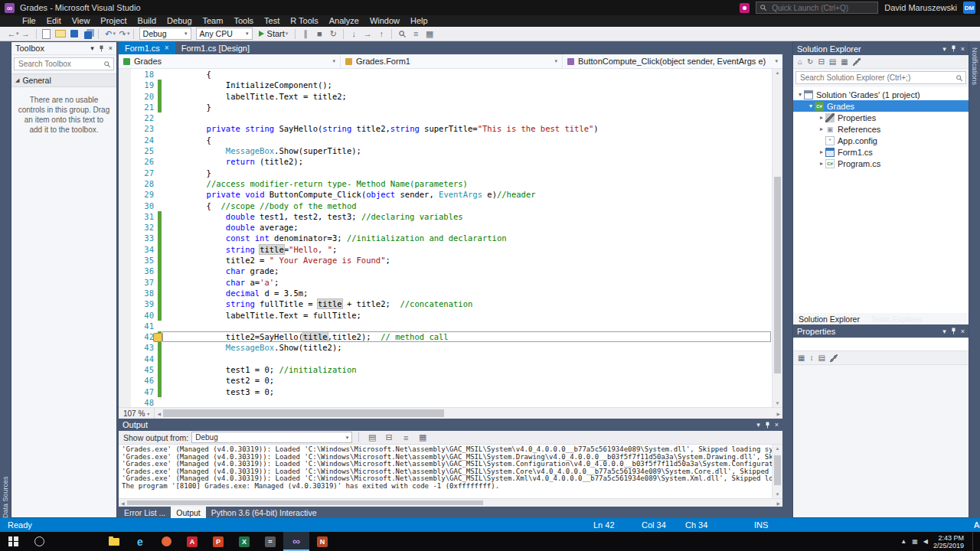 Image resolution: width=980 pixels, height=551 pixels. I want to click on find-in-files-icon, so click(402, 34).